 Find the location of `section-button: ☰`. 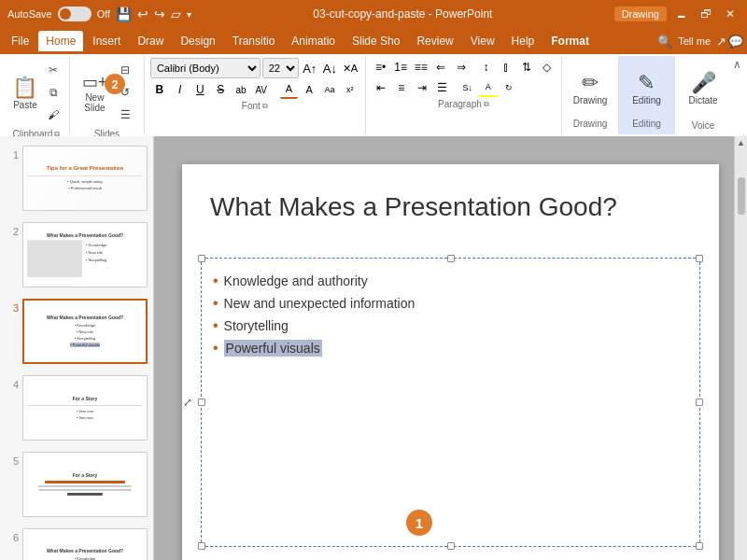

section-button: ☰ is located at coordinates (125, 115).